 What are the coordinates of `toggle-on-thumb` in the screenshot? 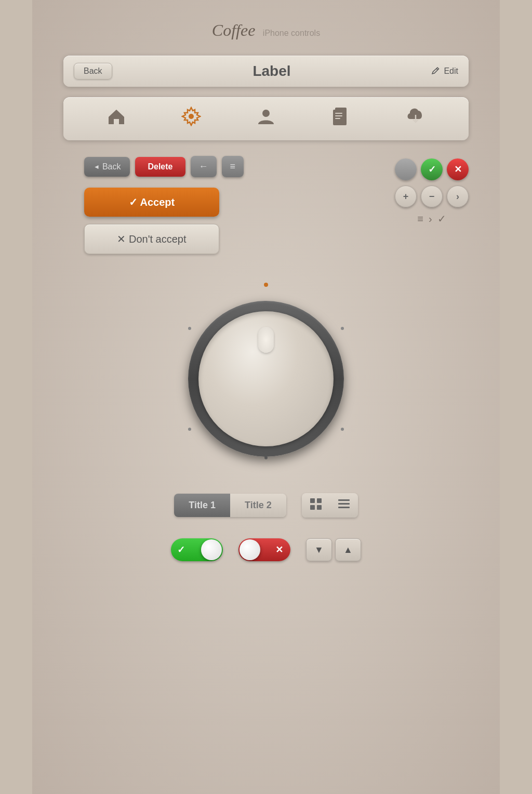 It's located at (211, 550).